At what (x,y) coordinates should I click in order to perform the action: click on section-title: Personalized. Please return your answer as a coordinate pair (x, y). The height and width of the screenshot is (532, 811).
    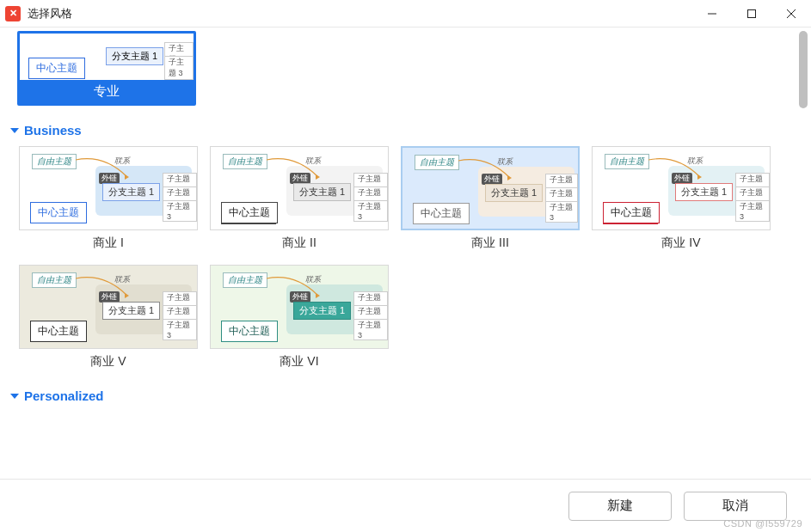
    Looking at the image, I should click on (64, 395).